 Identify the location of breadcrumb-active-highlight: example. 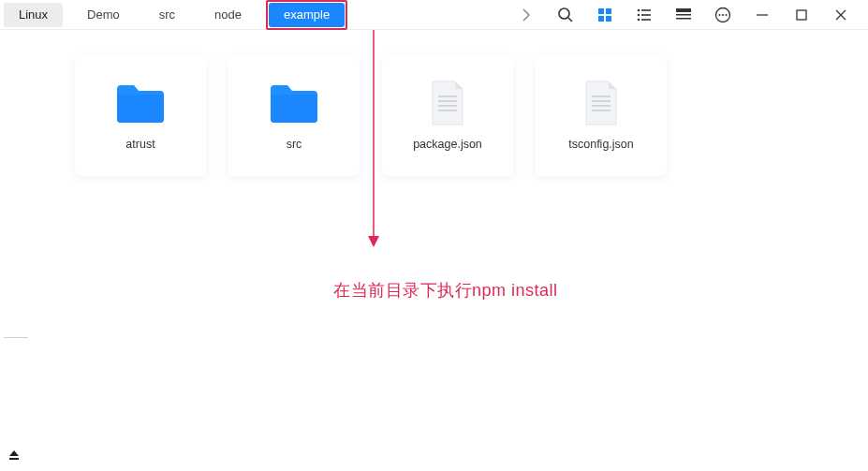
(307, 15).